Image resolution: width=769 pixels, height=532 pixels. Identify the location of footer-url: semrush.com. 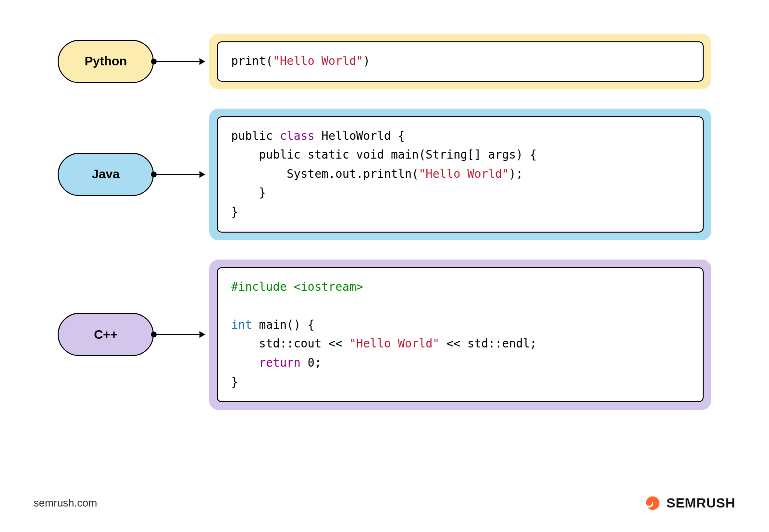
(65, 503).